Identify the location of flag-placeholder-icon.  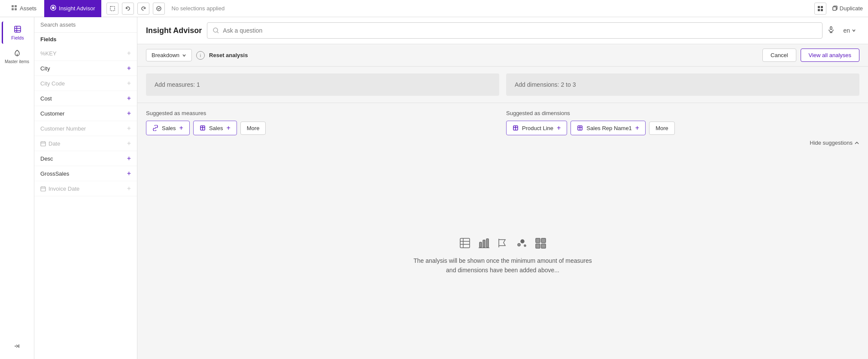
(503, 243).